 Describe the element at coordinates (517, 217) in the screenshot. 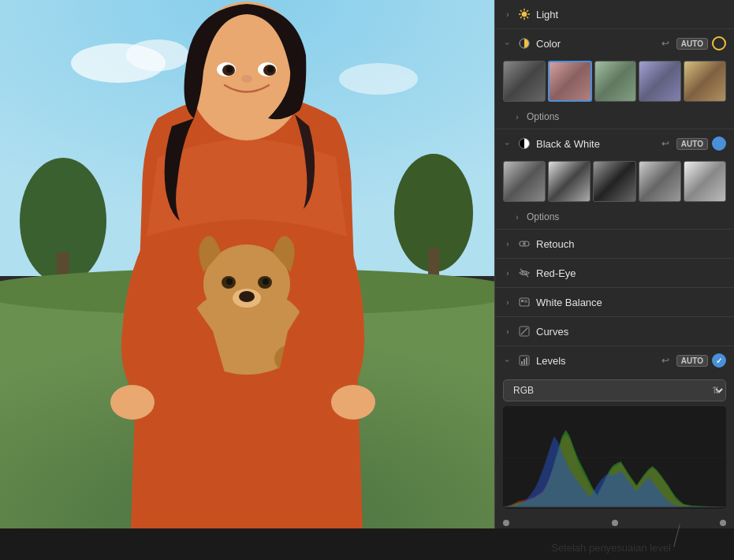

I see `chevron-bw-options-icon` at that location.